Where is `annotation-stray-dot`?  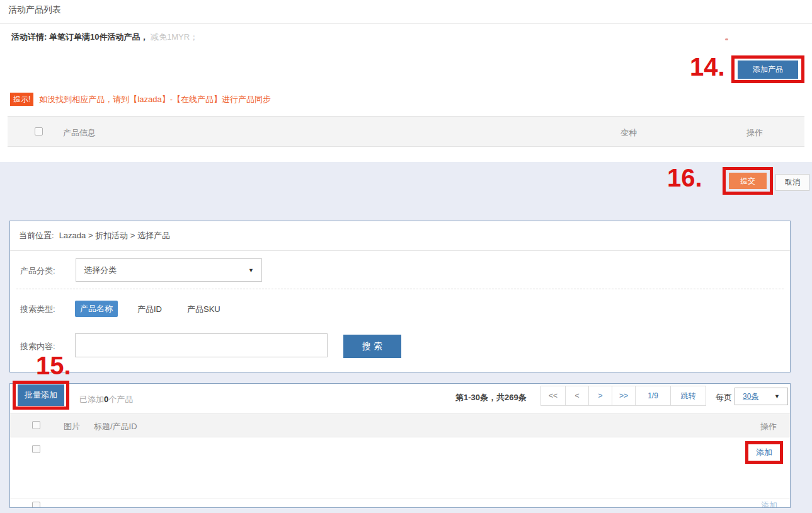 annotation-stray-dot is located at coordinates (727, 39).